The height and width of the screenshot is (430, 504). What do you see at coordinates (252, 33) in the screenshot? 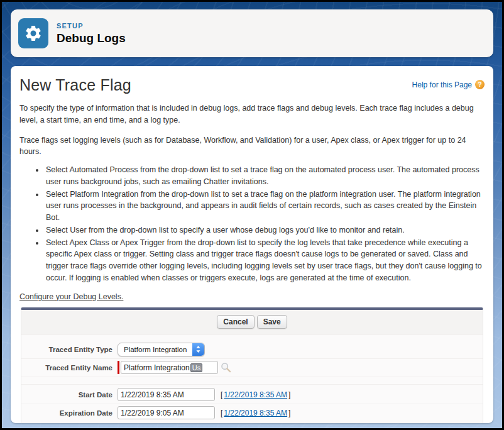
I see `setup-header: SETUP Debug Logs` at bounding box center [252, 33].